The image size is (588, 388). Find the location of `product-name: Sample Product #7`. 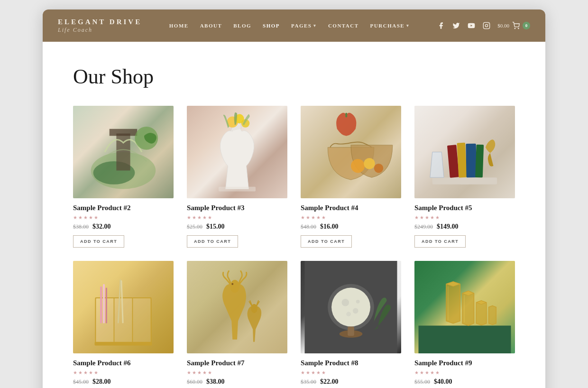

product-name: Sample Product #7 is located at coordinates (237, 363).